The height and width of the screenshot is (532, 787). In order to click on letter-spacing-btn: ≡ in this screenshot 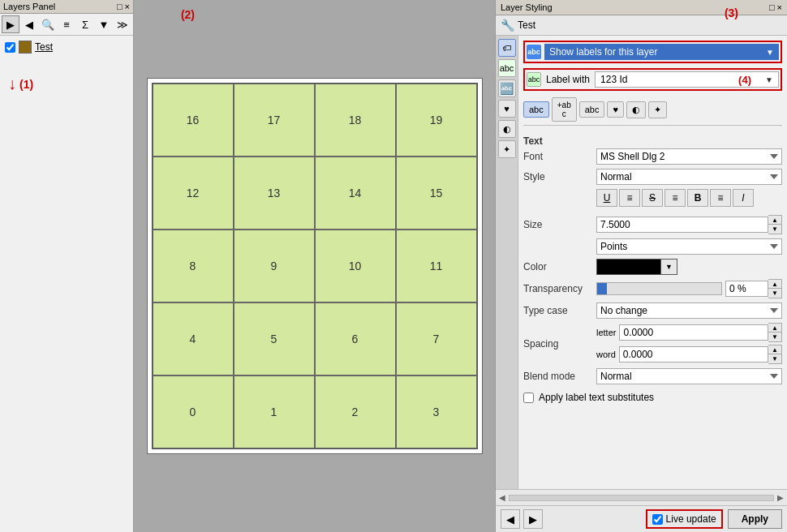, I will do `click(720, 198)`.